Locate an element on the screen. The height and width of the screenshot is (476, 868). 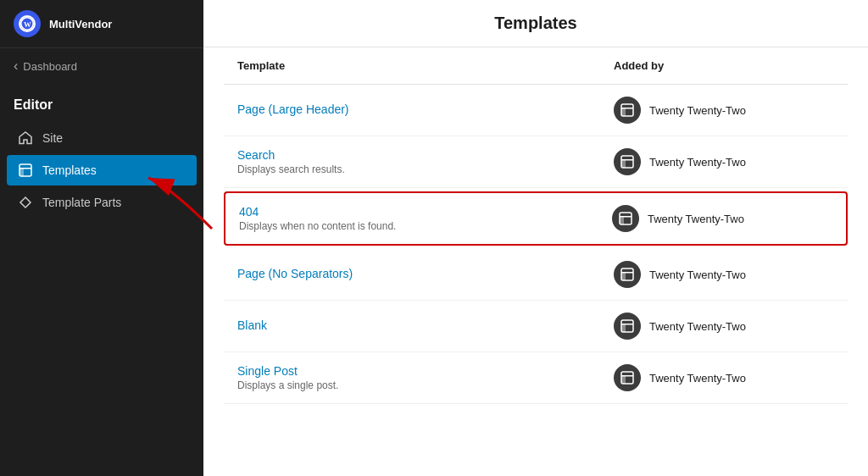
editor-label: Editor is located at coordinates (102, 102).